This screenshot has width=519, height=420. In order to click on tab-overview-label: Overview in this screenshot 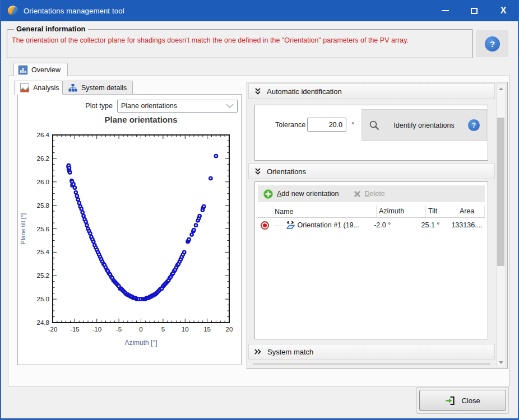, I will do `click(46, 70)`.